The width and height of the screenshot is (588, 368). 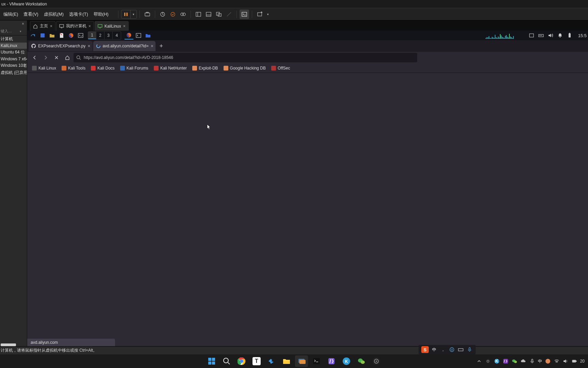 I want to click on home-button, so click(x=67, y=58).